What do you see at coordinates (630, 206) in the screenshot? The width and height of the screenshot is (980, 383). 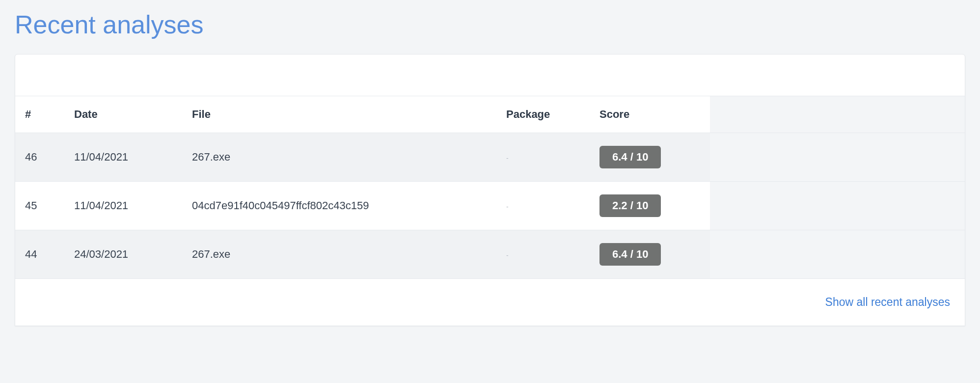 I see `score-badge: 2.2 / 10` at bounding box center [630, 206].